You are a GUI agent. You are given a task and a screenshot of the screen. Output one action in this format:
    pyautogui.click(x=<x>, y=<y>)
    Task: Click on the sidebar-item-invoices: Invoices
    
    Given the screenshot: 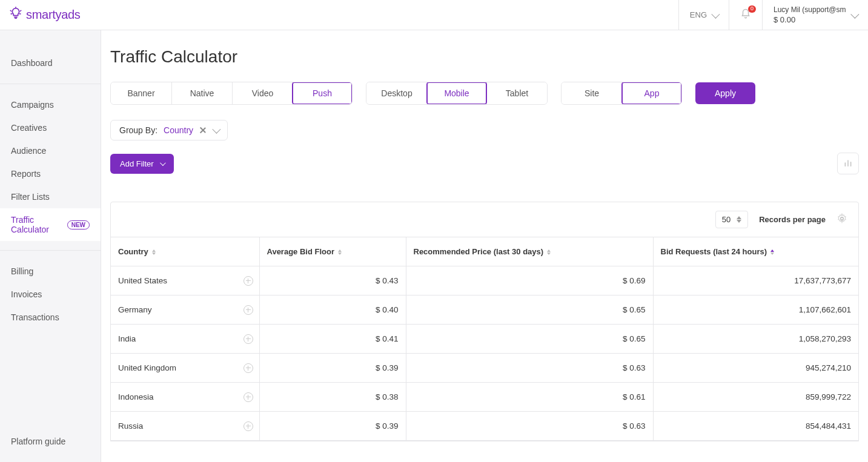 What is the action you would take?
    pyautogui.click(x=50, y=294)
    